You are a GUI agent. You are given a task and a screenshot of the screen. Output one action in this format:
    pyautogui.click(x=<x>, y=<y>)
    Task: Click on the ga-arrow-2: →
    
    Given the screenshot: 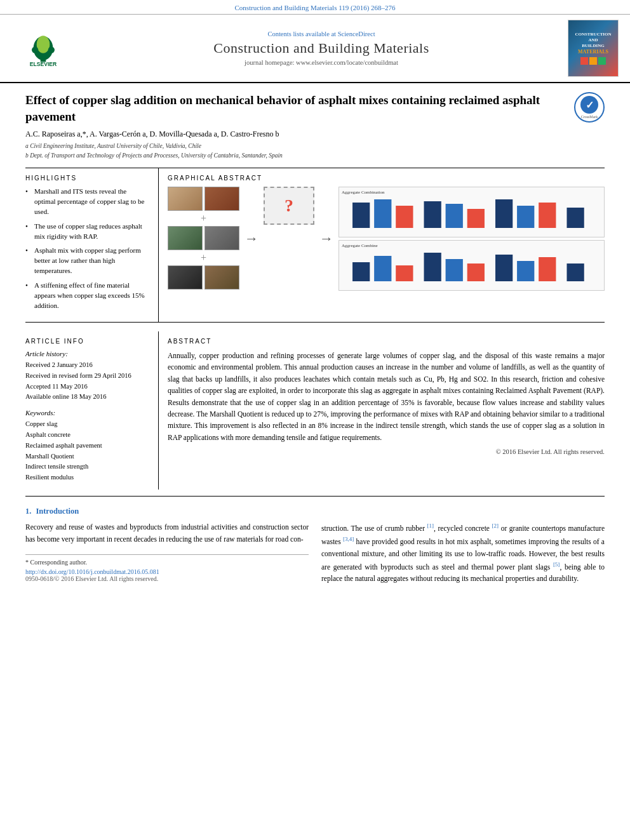 What is the action you would take?
    pyautogui.click(x=326, y=239)
    